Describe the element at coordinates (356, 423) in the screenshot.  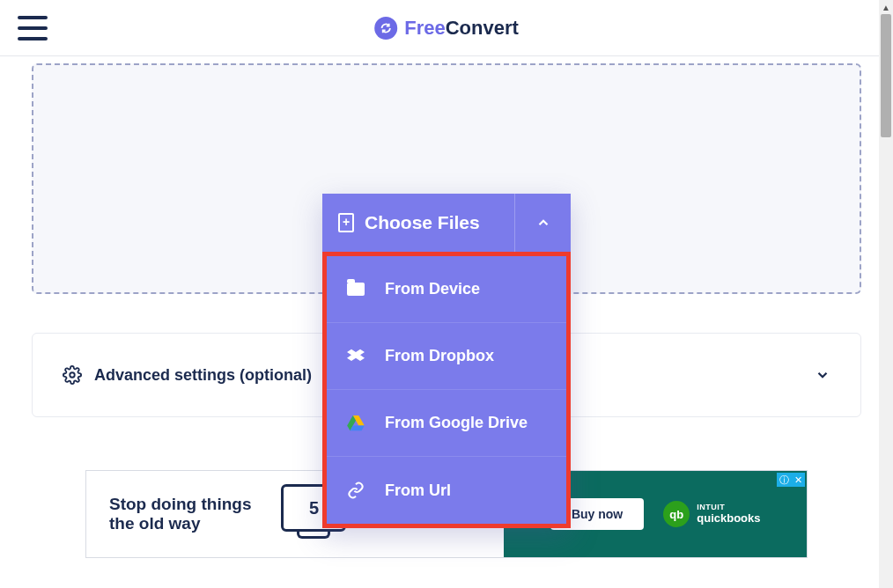
I see `google-drive-icon` at that location.